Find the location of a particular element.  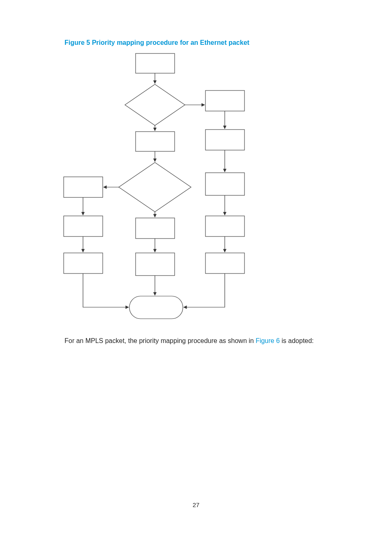

figure-link: Figure 6 is located at coordinates (268, 341).